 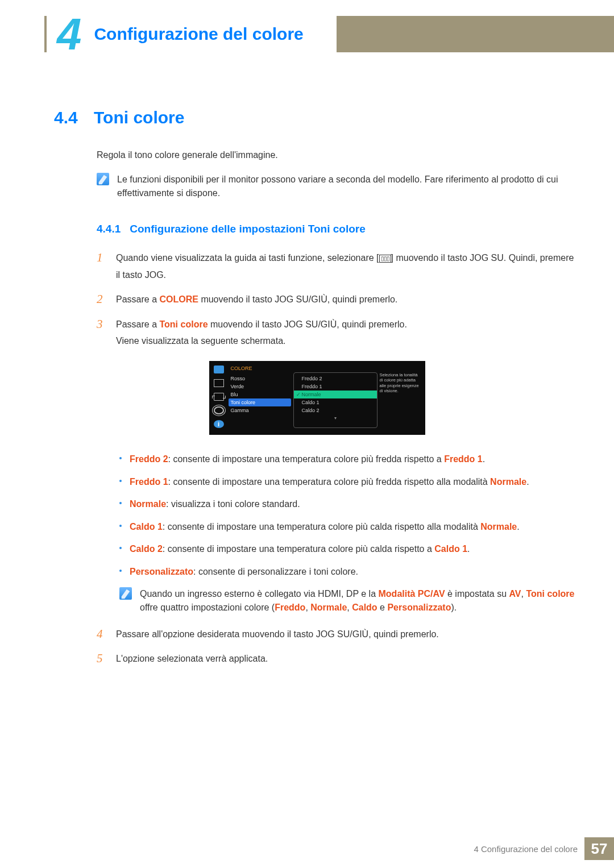 What do you see at coordinates (260, 396) in the screenshot?
I see `osd-menu: COLORE Rosso Verde Blu Toni colore Gamma` at bounding box center [260, 396].